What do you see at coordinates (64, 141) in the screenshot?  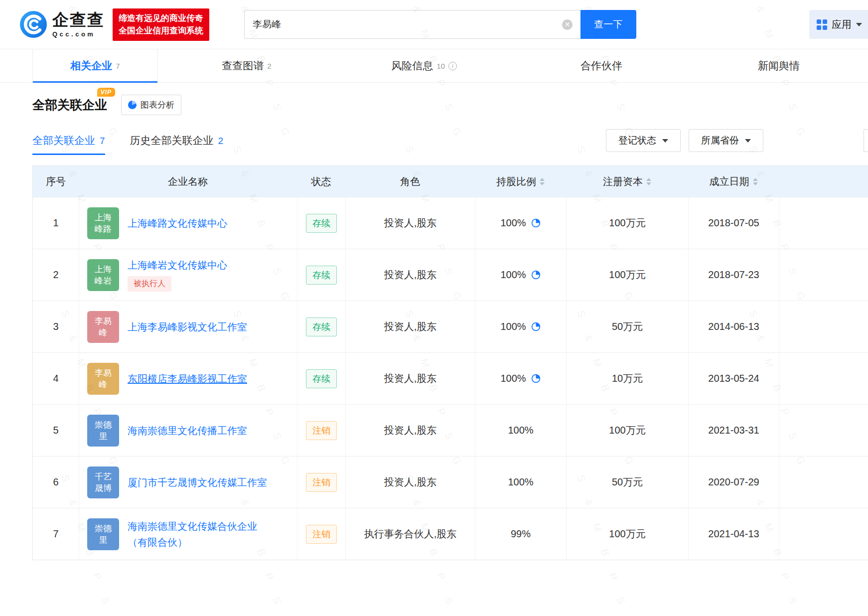 I see `subtab-label: 全部关联企业` at bounding box center [64, 141].